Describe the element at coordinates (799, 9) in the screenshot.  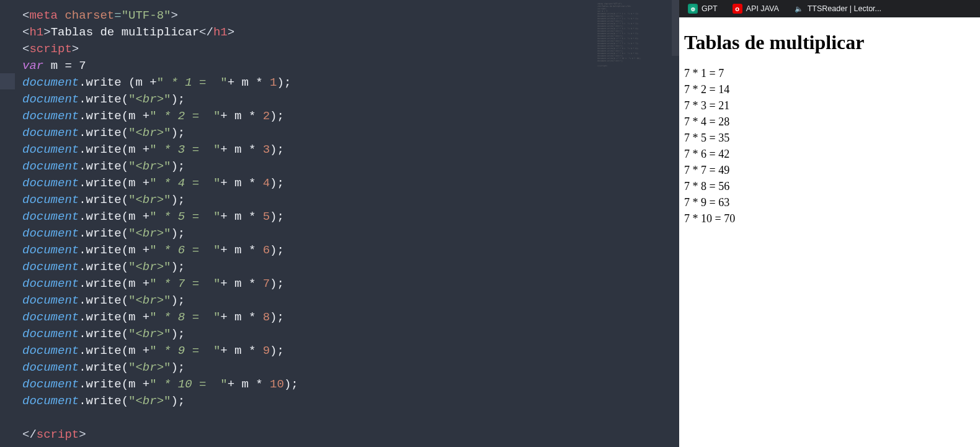
I see `bookmark-icon: 🔈` at that location.